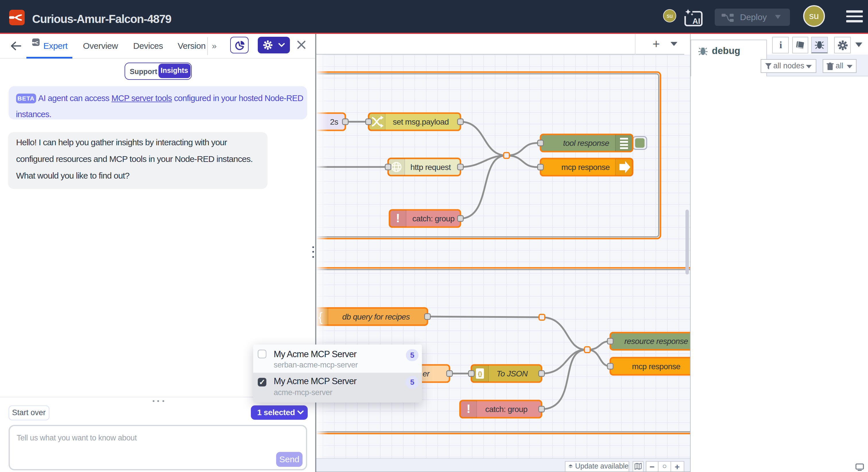 Image resolution: width=868 pixels, height=472 pixels. I want to click on svg-text: AI, so click(697, 21).